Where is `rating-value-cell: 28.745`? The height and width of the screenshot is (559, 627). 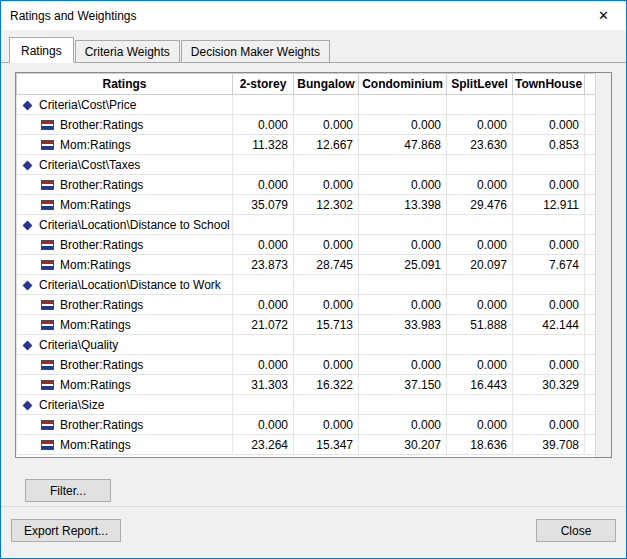
rating-value-cell: 28.745 is located at coordinates (326, 265).